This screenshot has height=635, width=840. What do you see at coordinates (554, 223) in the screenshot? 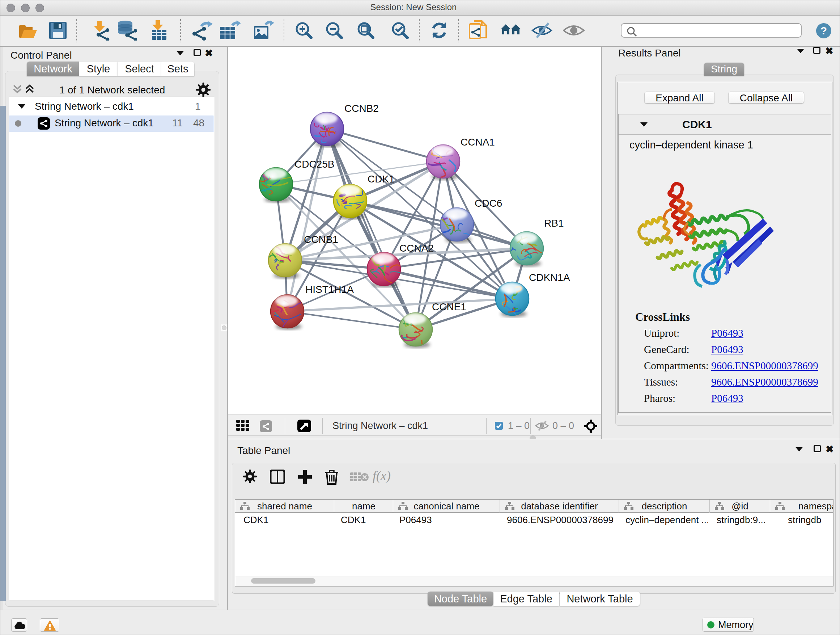
I see `svg-text: RB1` at bounding box center [554, 223].